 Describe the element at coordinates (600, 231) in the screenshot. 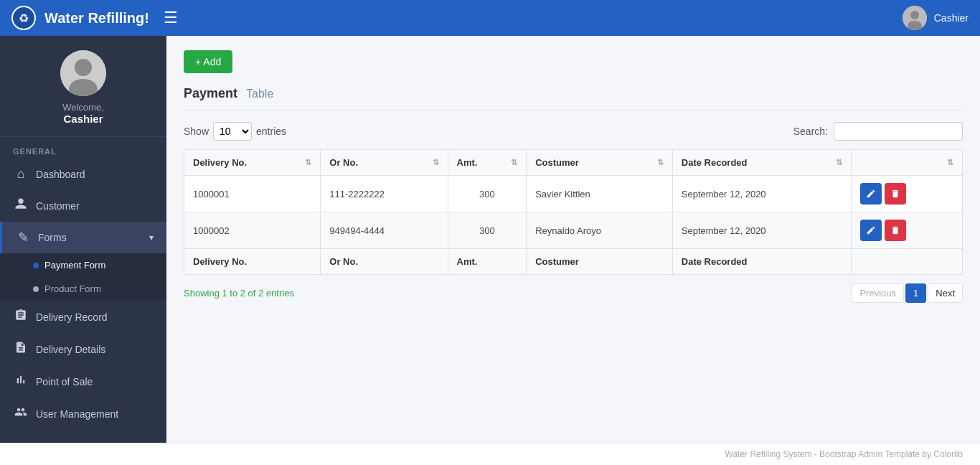

I see `cell-customer: Reynaldo Aroyo` at that location.